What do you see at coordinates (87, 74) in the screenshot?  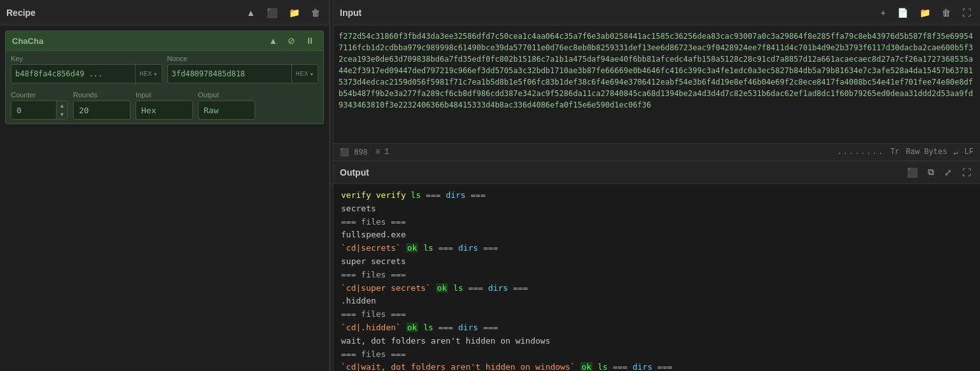 I see `key-input-row: HEX ▾` at bounding box center [87, 74].